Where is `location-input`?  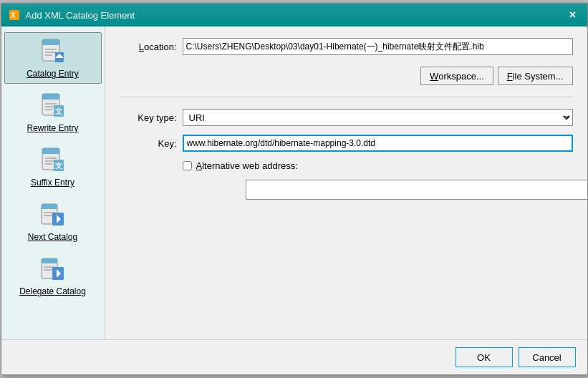 location-input is located at coordinates (378, 47).